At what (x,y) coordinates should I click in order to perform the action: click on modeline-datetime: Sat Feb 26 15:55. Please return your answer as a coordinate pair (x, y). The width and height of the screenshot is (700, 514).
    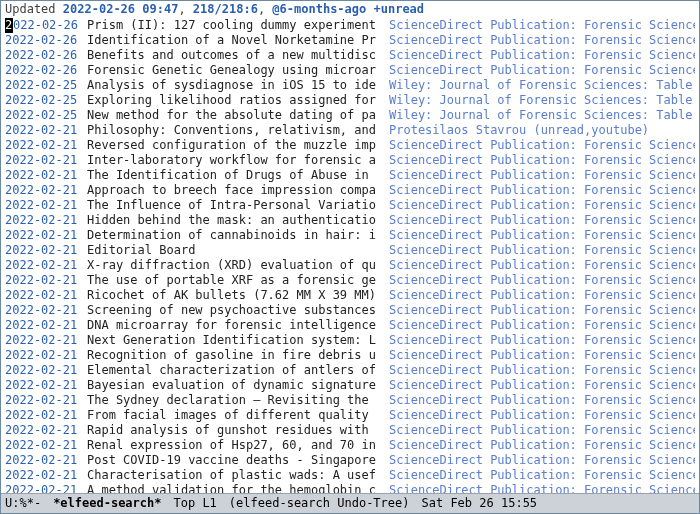
    Looking at the image, I should click on (479, 504).